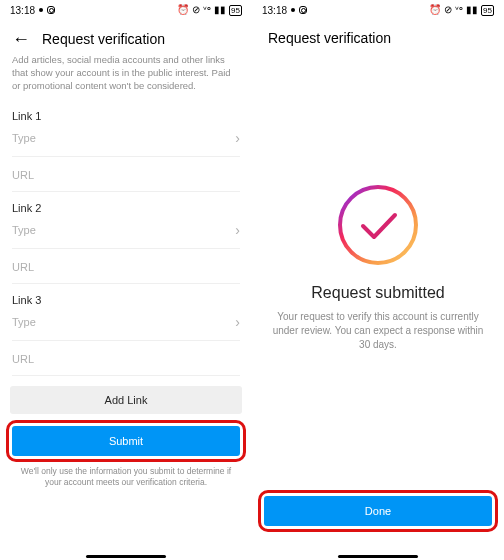  Describe the element at coordinates (378, 331) in the screenshot. I see `submitted-text: Your request to verify this account is c…` at that location.